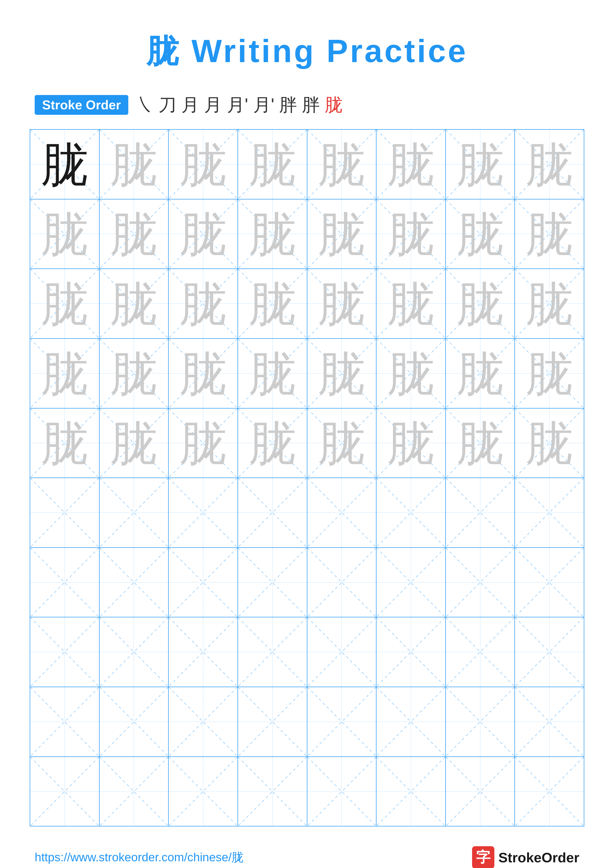 The height and width of the screenshot is (868, 614). I want to click on grid-cell-4-1: 胧, so click(134, 443).